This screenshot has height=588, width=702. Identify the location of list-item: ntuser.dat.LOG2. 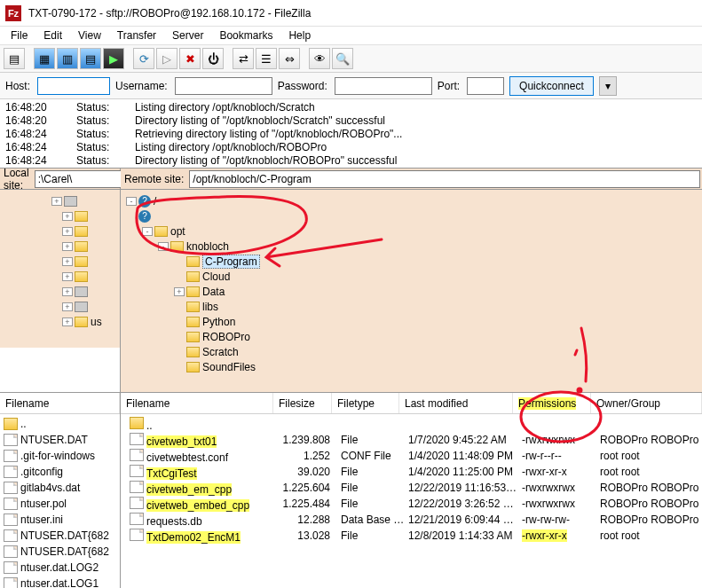
(60, 568).